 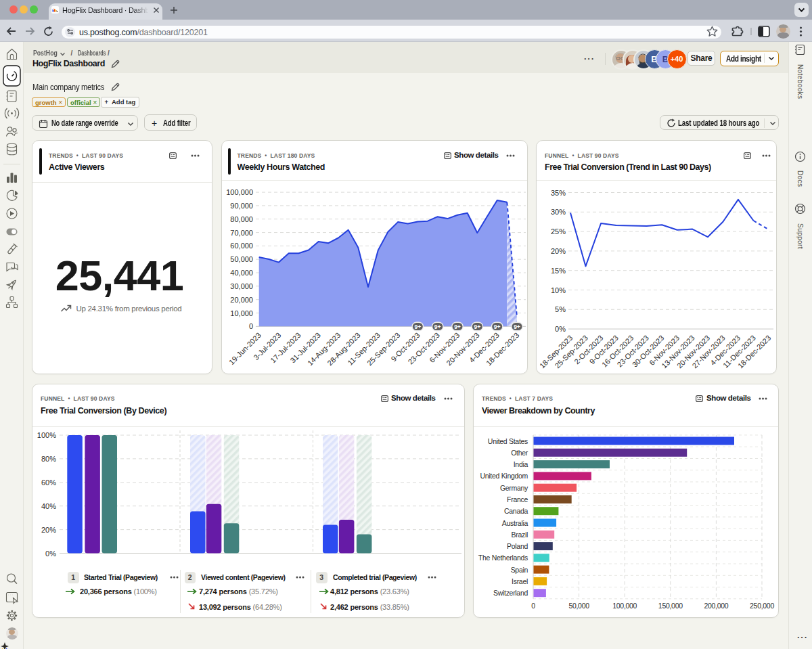 What do you see at coordinates (49, 482) in the screenshot?
I see `svg-text: 60%` at bounding box center [49, 482].